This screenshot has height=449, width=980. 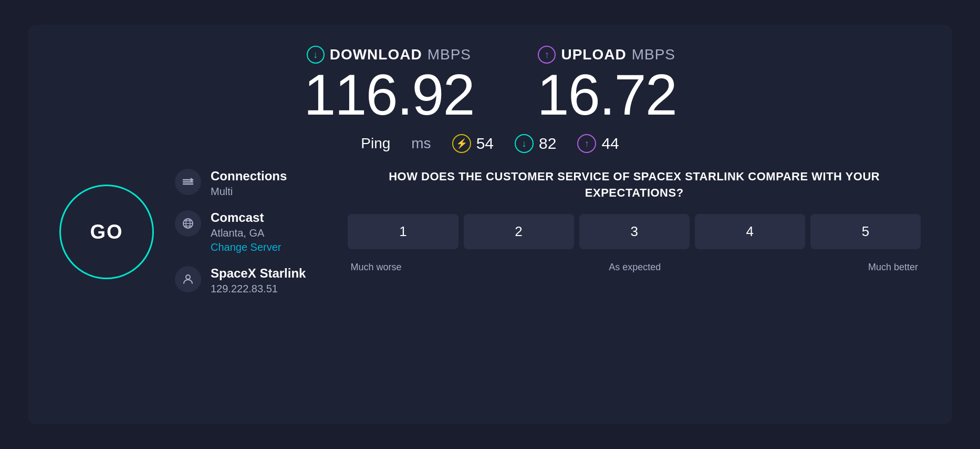 I want to click on right-panel: HOW DOES THE CUSTOMER SERVICE OF SPACEX …, so click(x=624, y=221).